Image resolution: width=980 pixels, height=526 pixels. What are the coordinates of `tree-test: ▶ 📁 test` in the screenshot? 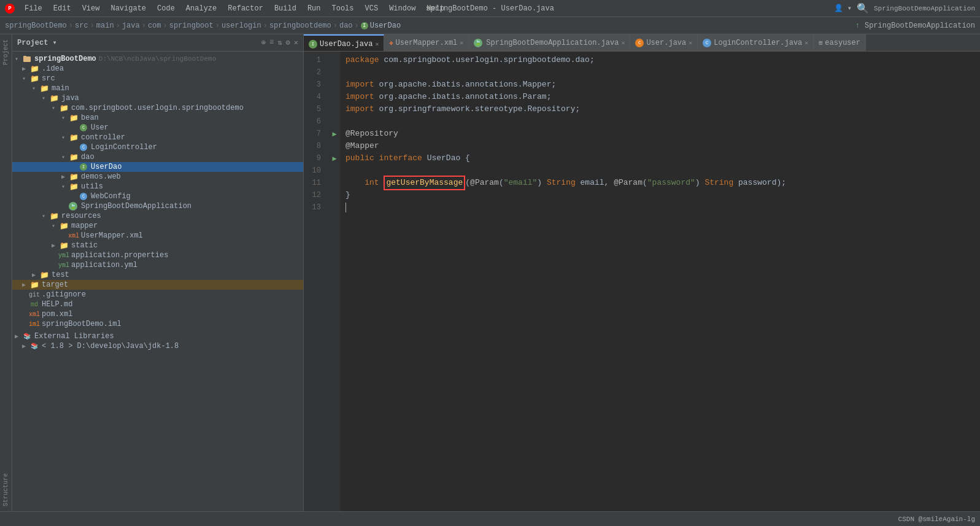 It's located at (158, 275).